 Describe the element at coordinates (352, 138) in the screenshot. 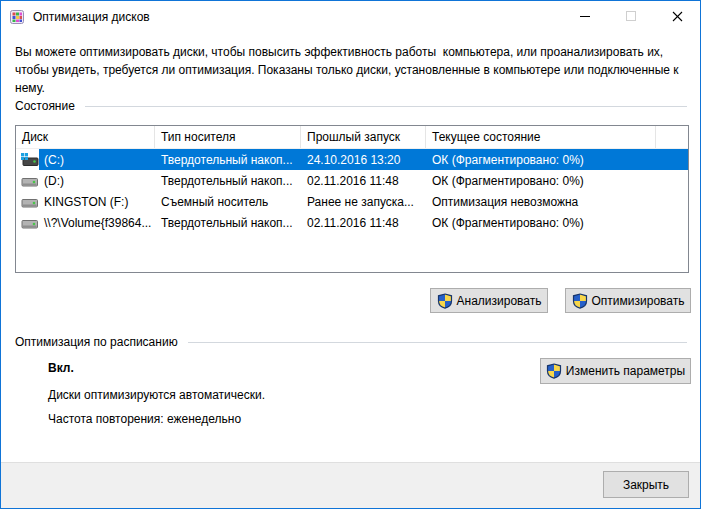

I see `drives-list-header: Диск Тип носителя Прошлый запуск Текущее…` at that location.